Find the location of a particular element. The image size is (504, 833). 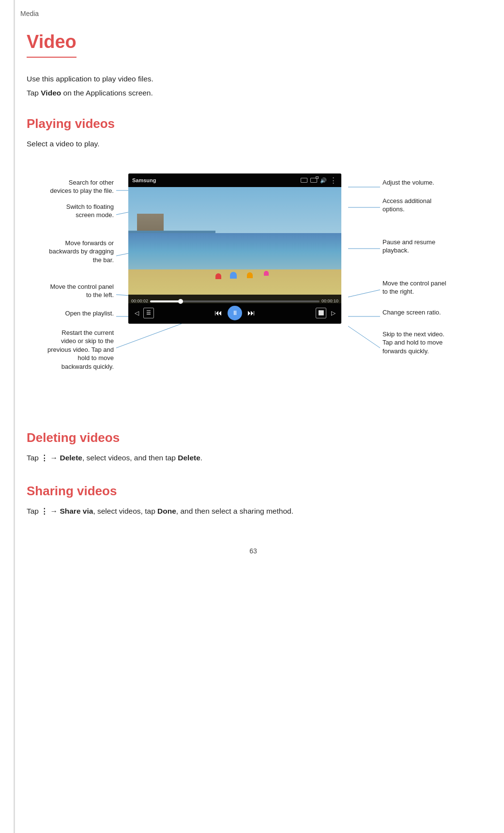

umbrella4 is located at coordinates (266, 273).